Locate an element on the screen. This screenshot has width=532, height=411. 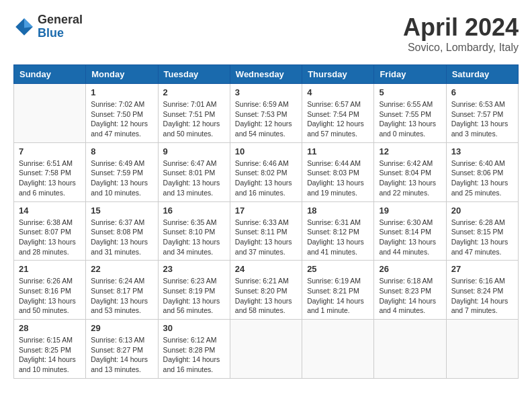
day-number: 22 is located at coordinates (122, 269).